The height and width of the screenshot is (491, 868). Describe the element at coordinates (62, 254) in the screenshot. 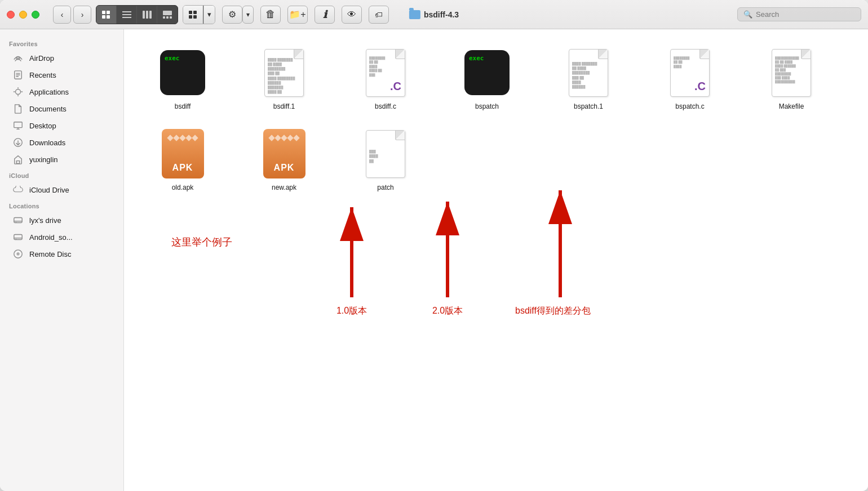

I see `sidebar-item-remote-disc: Remote Disc` at that location.